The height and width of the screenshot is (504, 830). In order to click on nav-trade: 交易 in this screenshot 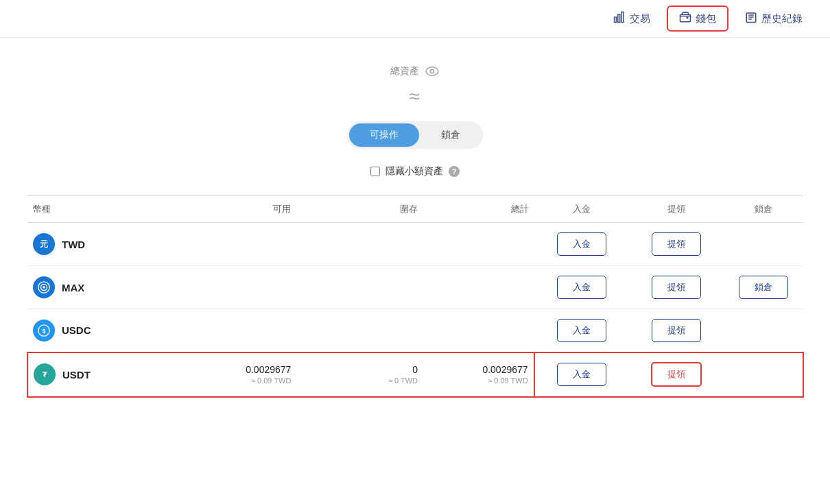, I will do `click(632, 19)`.